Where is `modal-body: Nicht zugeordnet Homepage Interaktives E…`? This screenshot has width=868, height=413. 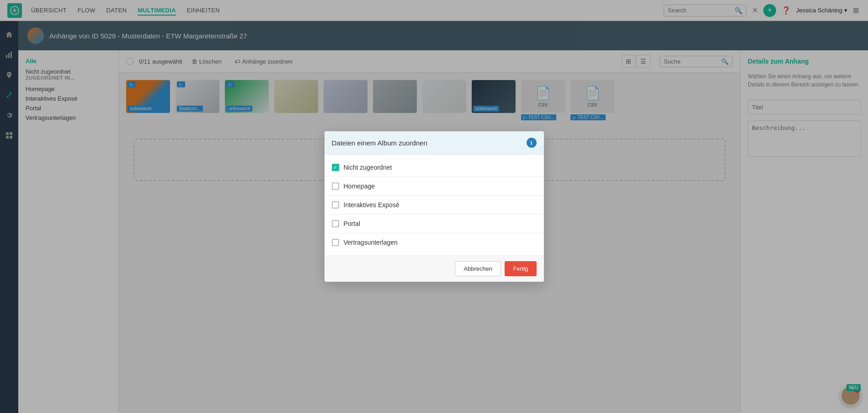
modal-body: Nicht zugeordnet Homepage Interaktives E… is located at coordinates (434, 205).